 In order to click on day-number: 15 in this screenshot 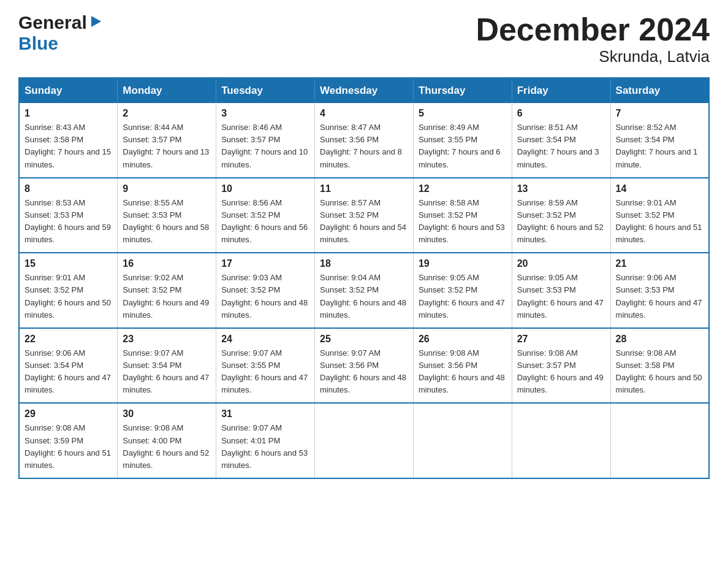, I will do `click(69, 264)`.